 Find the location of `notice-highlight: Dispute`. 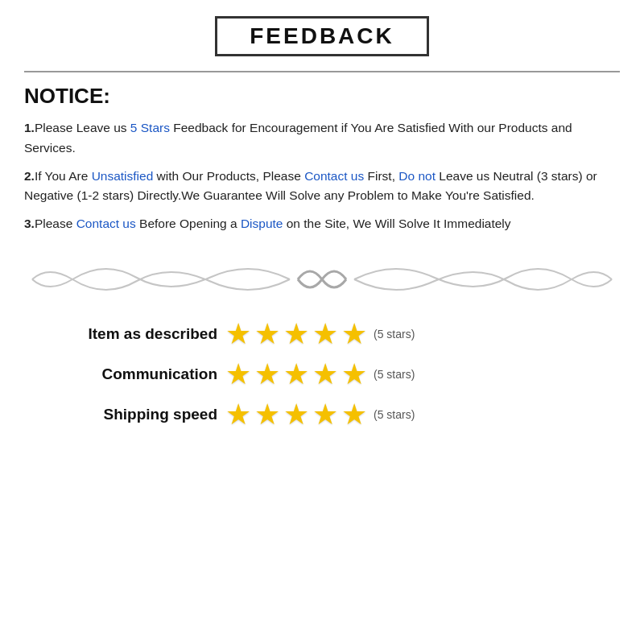

notice-highlight: Dispute is located at coordinates (262, 224).